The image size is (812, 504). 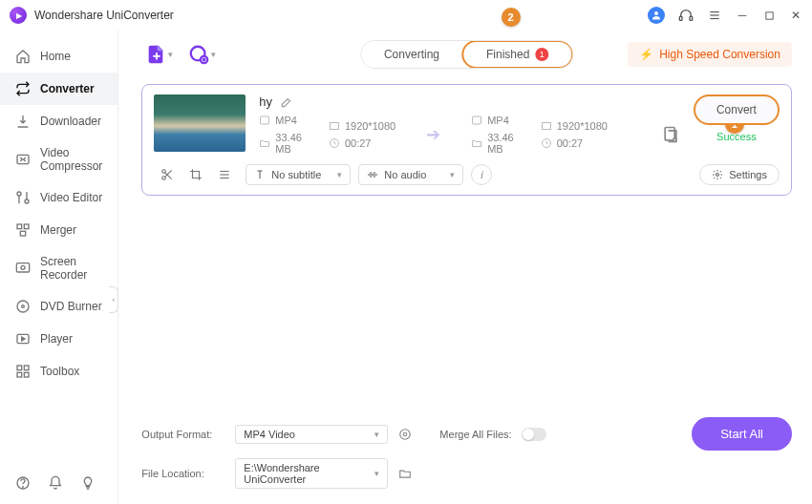 What do you see at coordinates (405, 473) in the screenshot?
I see `open-folder-icon` at bounding box center [405, 473].